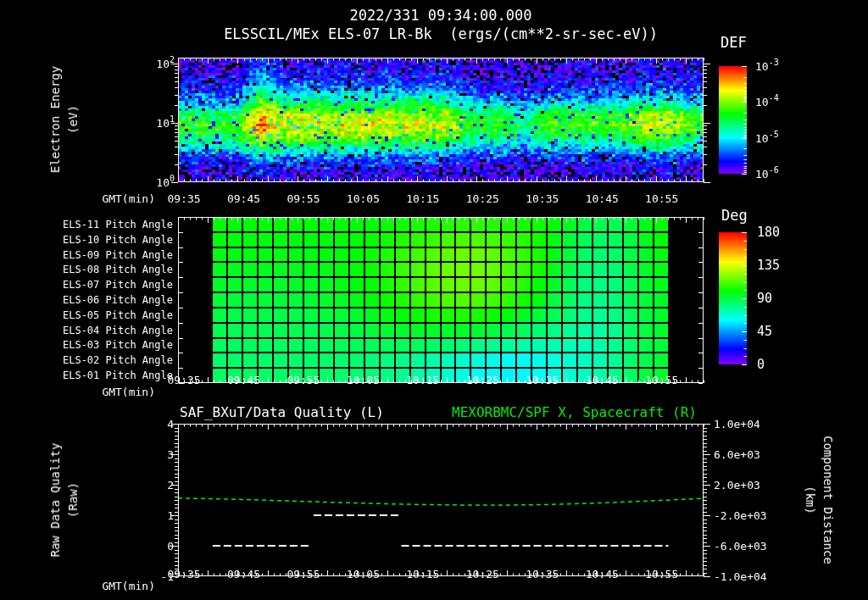 The width and height of the screenshot is (868, 600). What do you see at coordinates (73, 500) in the screenshot?
I see `quality-axis-label-line2: (Raw)` at bounding box center [73, 500].